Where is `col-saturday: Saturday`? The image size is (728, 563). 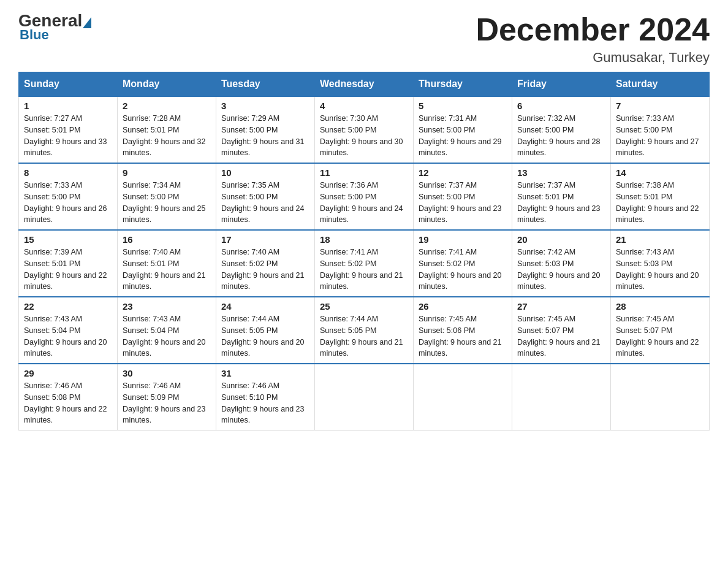
col-saturday: Saturday is located at coordinates (661, 85).